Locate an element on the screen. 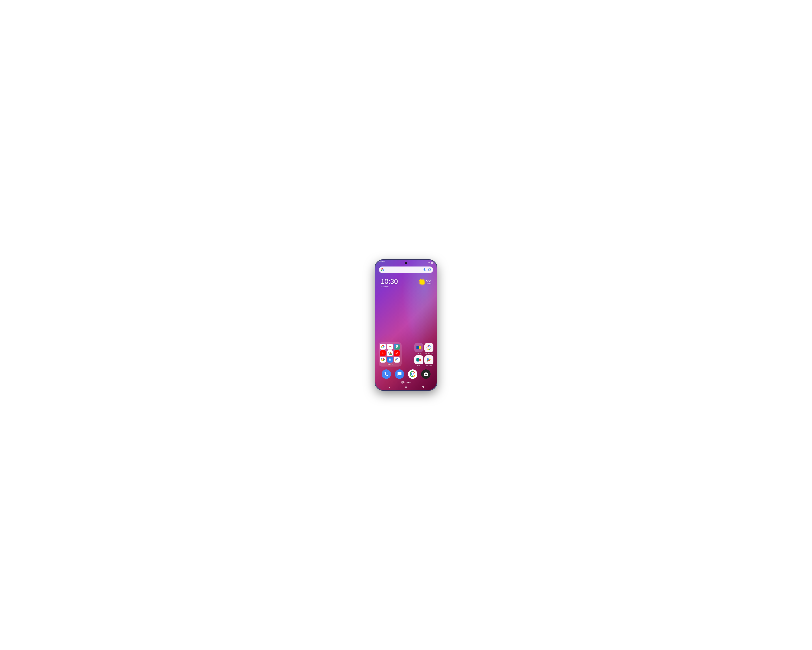 The height and width of the screenshot is (650, 812). folder-label: Google is located at coordinates (390, 364).